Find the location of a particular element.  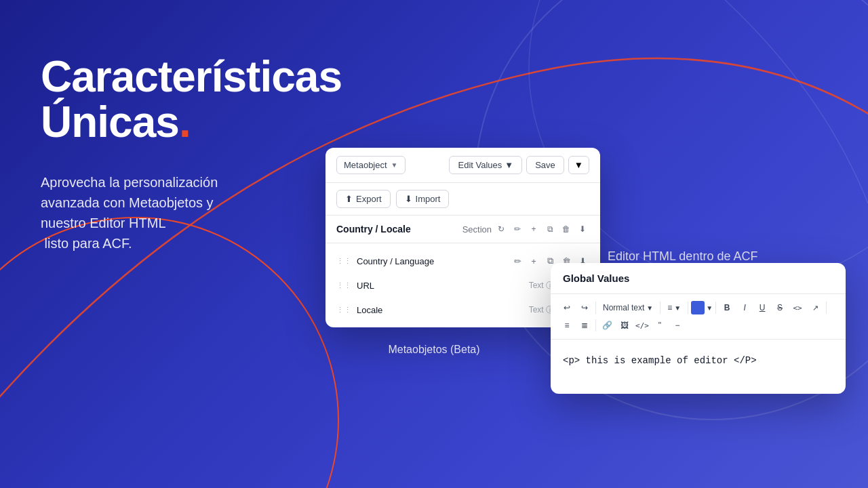

embed-button: </> is located at coordinates (642, 325).